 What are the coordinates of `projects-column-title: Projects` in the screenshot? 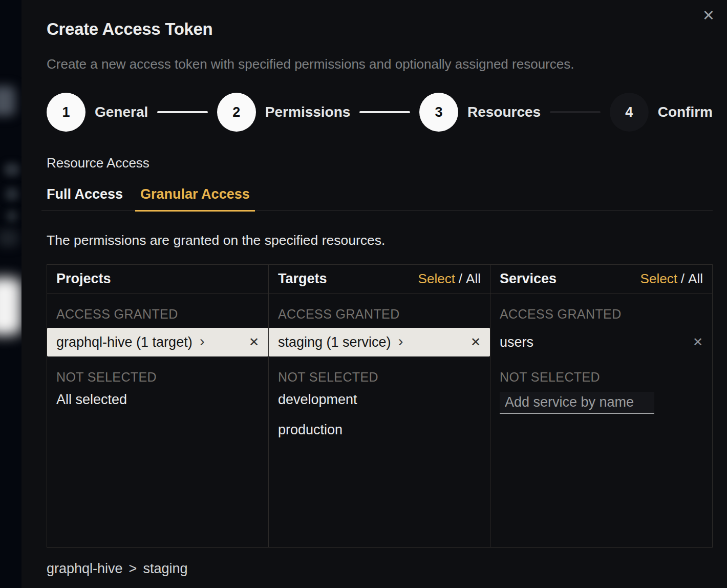 It's located at (84, 279).